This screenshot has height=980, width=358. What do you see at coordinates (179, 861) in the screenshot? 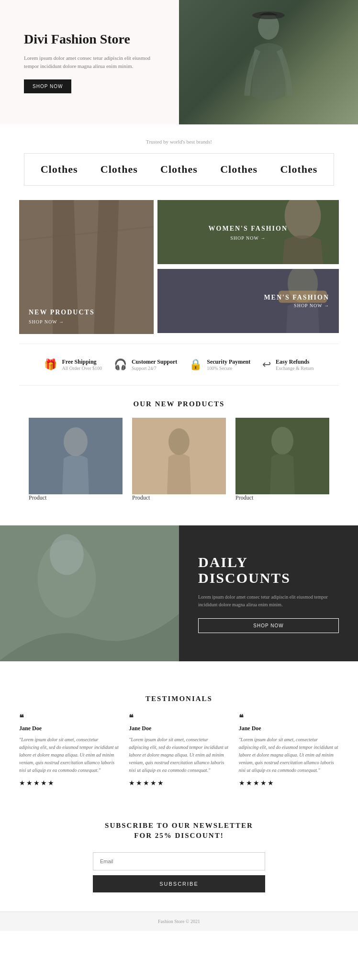
I see `newsletter-email-input` at bounding box center [179, 861].